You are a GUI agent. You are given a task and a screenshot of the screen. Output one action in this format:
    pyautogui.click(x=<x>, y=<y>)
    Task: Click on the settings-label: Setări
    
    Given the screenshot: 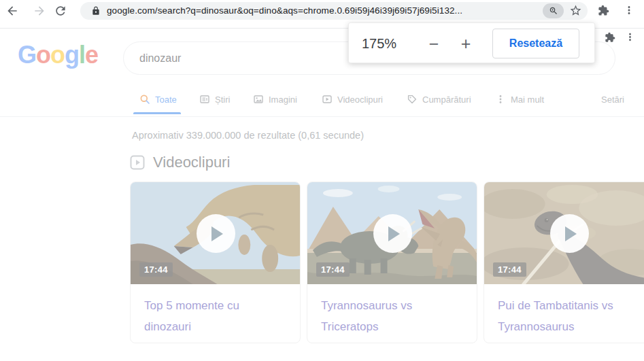 What is the action you would take?
    pyautogui.click(x=613, y=99)
    